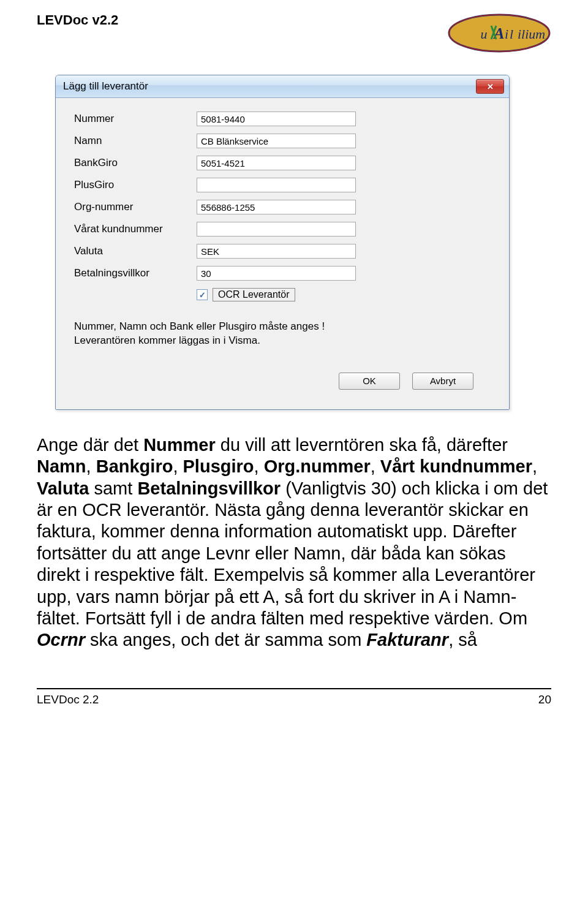 This screenshot has width=588, height=916. What do you see at coordinates (202, 295) in the screenshot?
I see `ocr-checkbox: ✓` at bounding box center [202, 295].